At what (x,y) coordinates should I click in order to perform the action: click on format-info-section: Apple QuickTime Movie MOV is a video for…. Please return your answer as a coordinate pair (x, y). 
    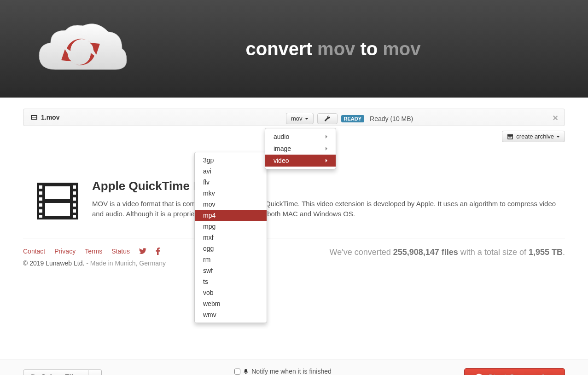
    Looking at the image, I should click on (294, 208).